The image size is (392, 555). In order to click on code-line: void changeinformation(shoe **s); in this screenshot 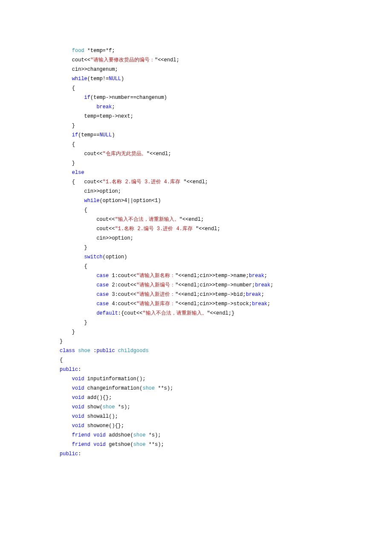, I will do `click(196, 388)`.